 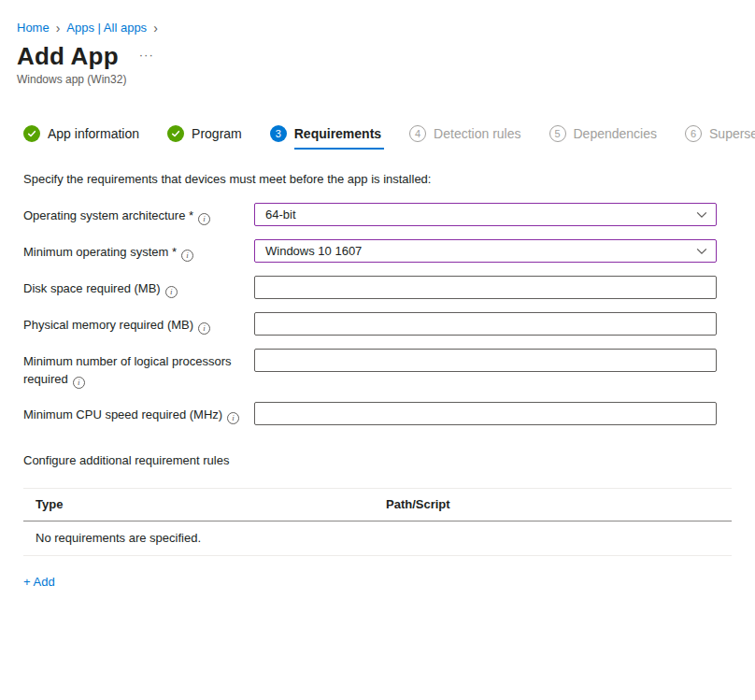 What do you see at coordinates (123, 415) in the screenshot?
I see `field-label-text: Minimum CPU speed required (MHz)` at bounding box center [123, 415].